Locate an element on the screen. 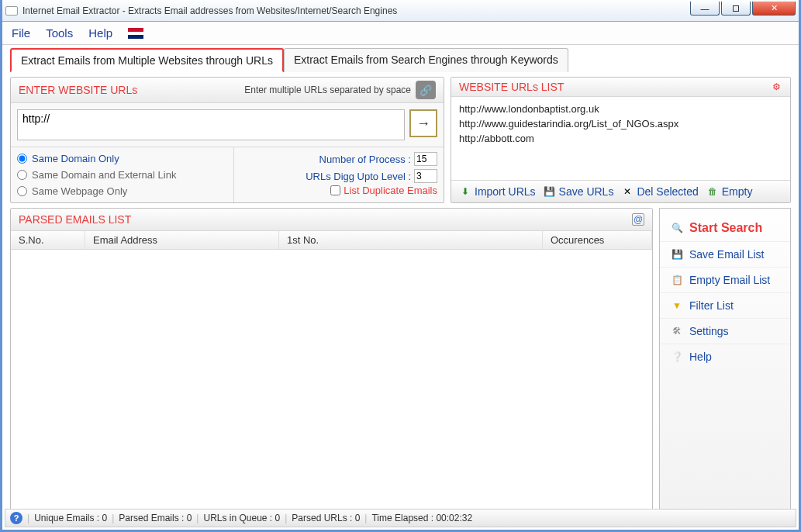 Image resolution: width=801 pixels, height=532 pixels. radio-same-webpage: Same Webpage Only is located at coordinates (123, 191).